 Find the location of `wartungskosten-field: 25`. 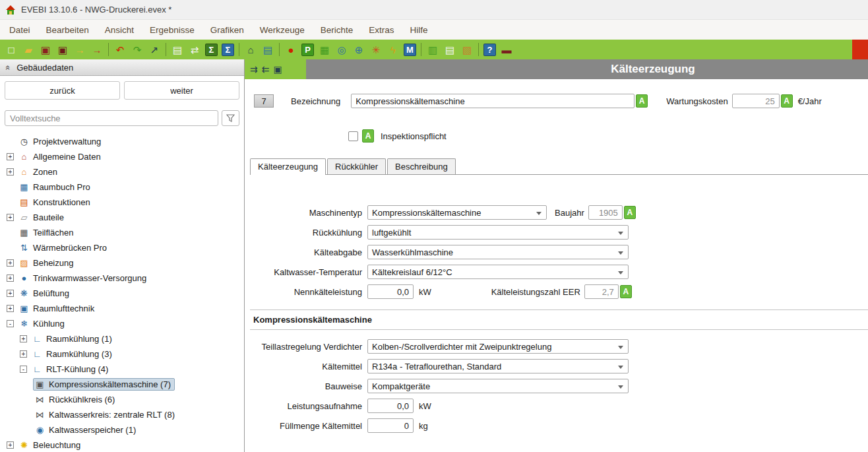

wartungskosten-field: 25 is located at coordinates (756, 101).